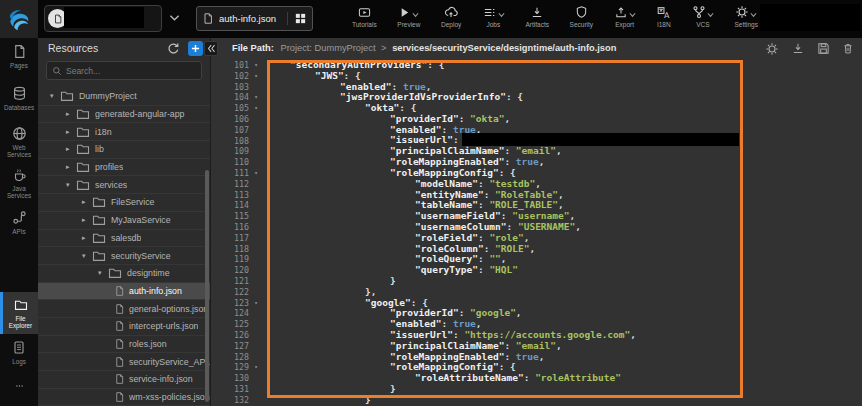  Describe the element at coordinates (19, 386) in the screenshot. I see `rail-item-more` at that location.